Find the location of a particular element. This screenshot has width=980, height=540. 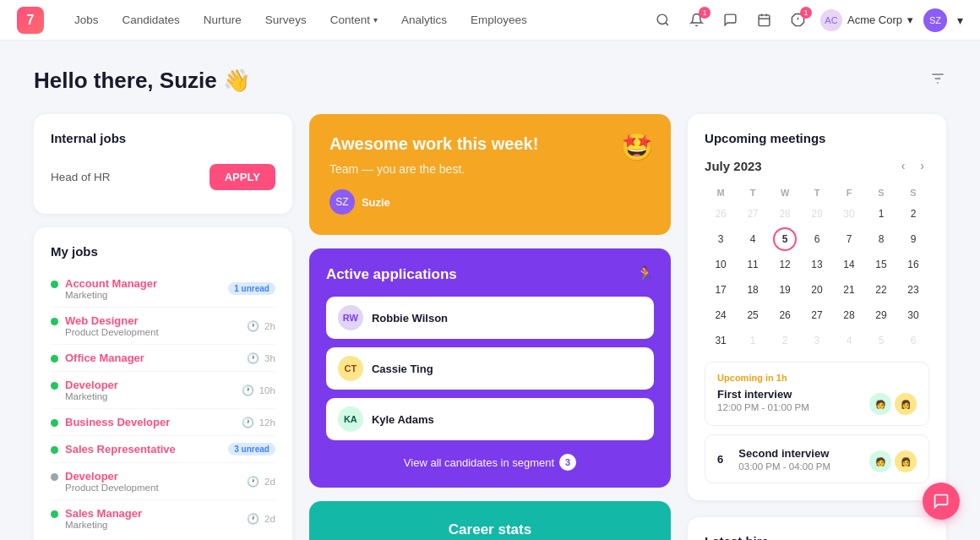

calendar-day: 7 is located at coordinates (849, 239).